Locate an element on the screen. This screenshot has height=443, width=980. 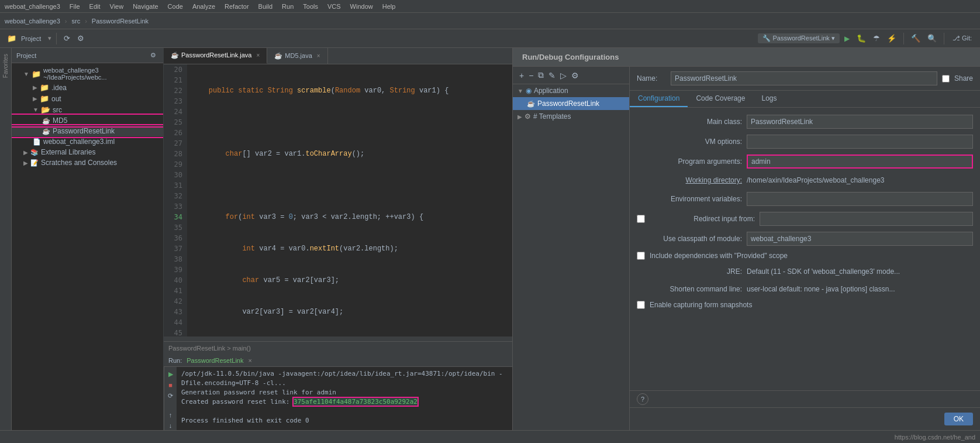
sidebar-item-root: ▼ 📁 weboat_challenge3 ~/IdeaProjects/web… is located at coordinates (88, 74).